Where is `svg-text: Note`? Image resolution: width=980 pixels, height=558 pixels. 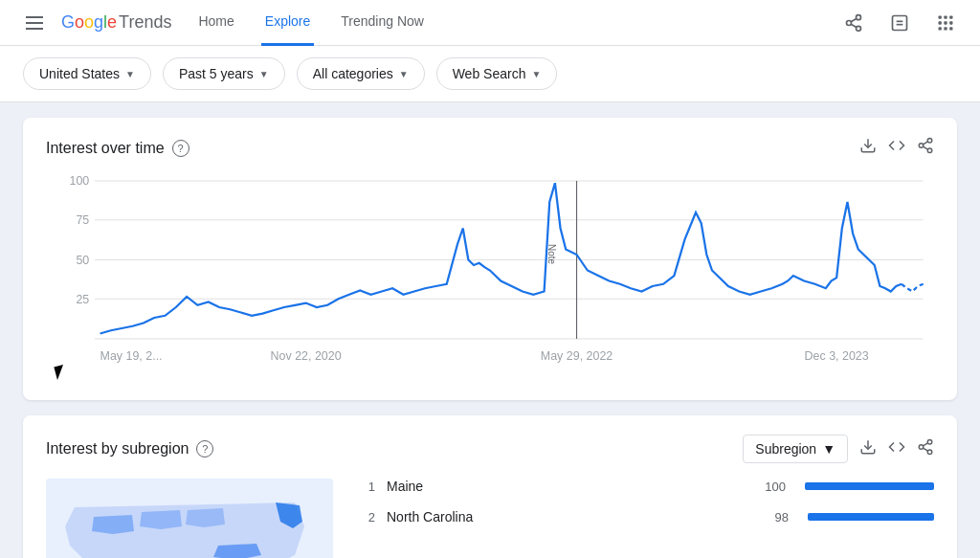
svg-text: Note is located at coordinates (551, 255).